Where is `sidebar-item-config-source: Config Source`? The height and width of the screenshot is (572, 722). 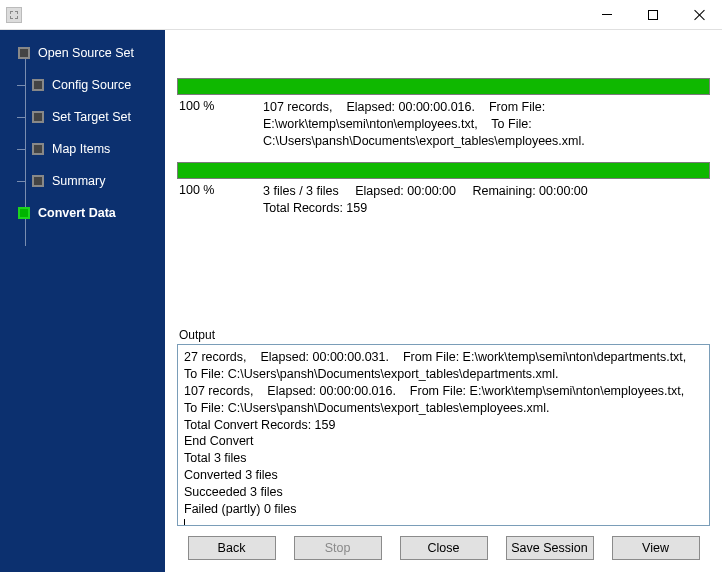 sidebar-item-config-source: Config Source is located at coordinates (94, 85).